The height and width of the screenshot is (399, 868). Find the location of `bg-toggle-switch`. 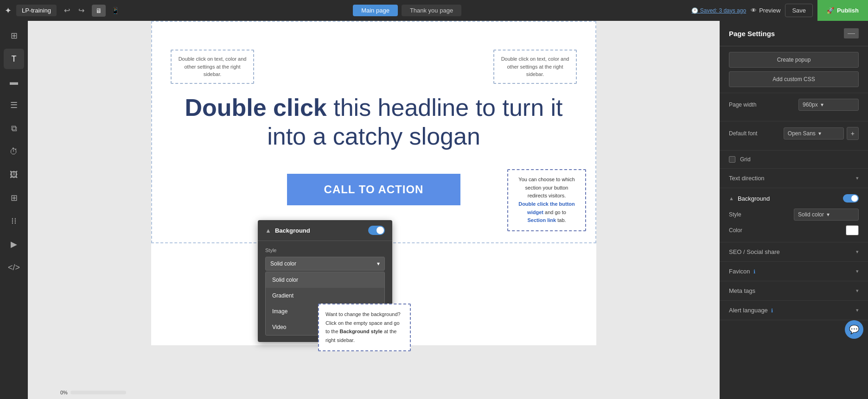

bg-toggle-switch is located at coordinates (377, 230).